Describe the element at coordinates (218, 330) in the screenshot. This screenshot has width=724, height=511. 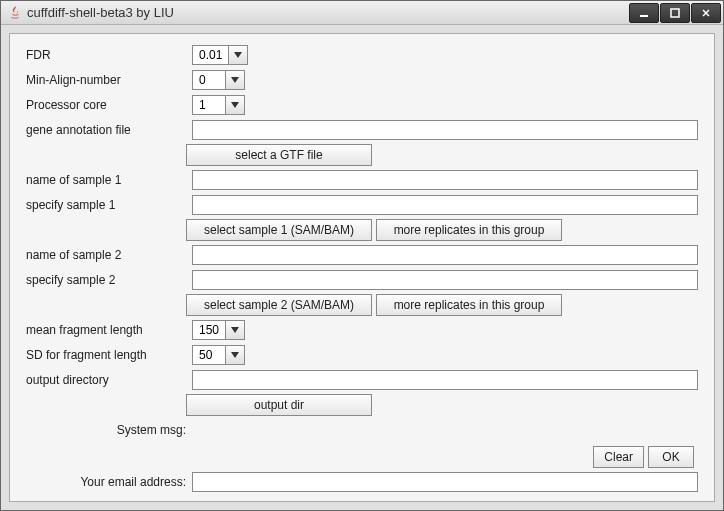
I see `mean-fragment-combo: 150` at that location.